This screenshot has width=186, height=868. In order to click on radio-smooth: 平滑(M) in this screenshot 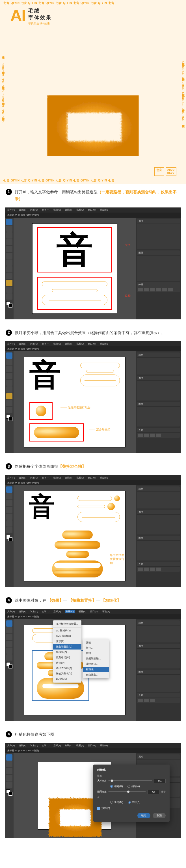, I will do `click(117, 802)`.